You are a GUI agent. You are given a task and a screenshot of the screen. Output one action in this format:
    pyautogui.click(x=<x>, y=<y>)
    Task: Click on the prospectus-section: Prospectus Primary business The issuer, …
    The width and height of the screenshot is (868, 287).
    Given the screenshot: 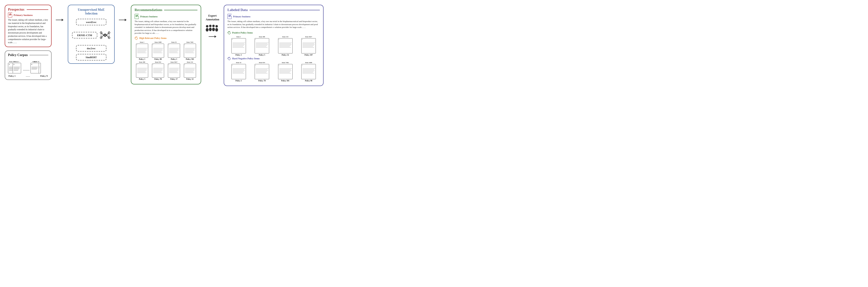 What is the action you would take?
    pyautogui.click(x=28, y=42)
    